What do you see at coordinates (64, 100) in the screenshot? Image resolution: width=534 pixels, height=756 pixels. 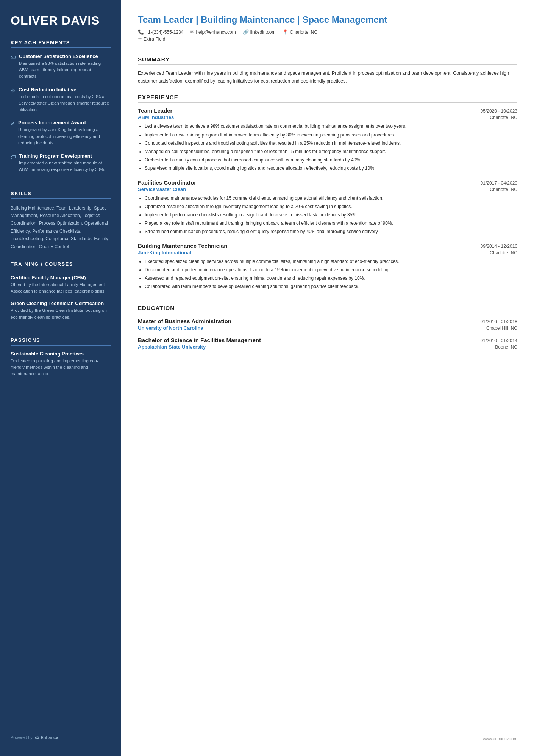 I see `achievement-content: Cost Reduction Initiative Led efforts to…` at bounding box center [64, 100].